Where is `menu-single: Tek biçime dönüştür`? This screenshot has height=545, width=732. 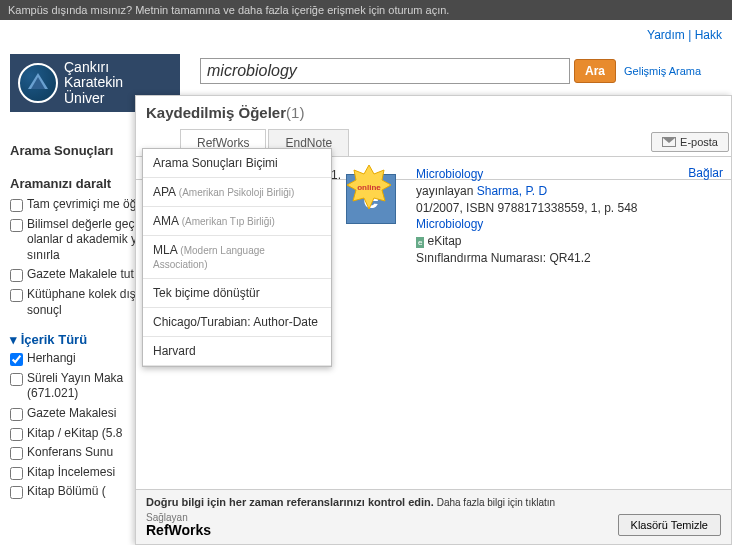 menu-single: Tek biçime dönüştür is located at coordinates (237, 294).